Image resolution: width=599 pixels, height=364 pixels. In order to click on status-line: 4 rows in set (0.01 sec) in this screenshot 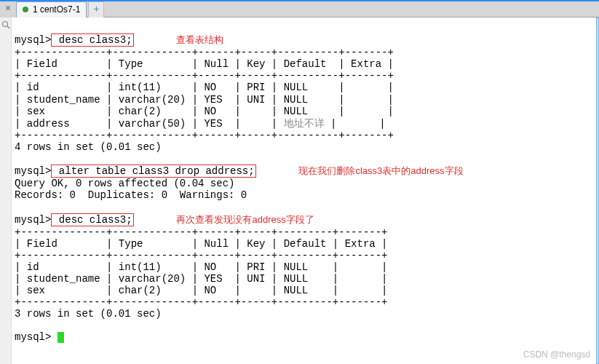, I will do `click(88, 147)`.